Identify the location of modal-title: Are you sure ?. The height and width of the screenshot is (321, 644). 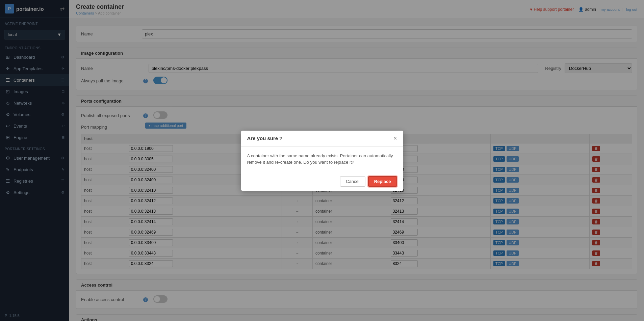
(265, 138).